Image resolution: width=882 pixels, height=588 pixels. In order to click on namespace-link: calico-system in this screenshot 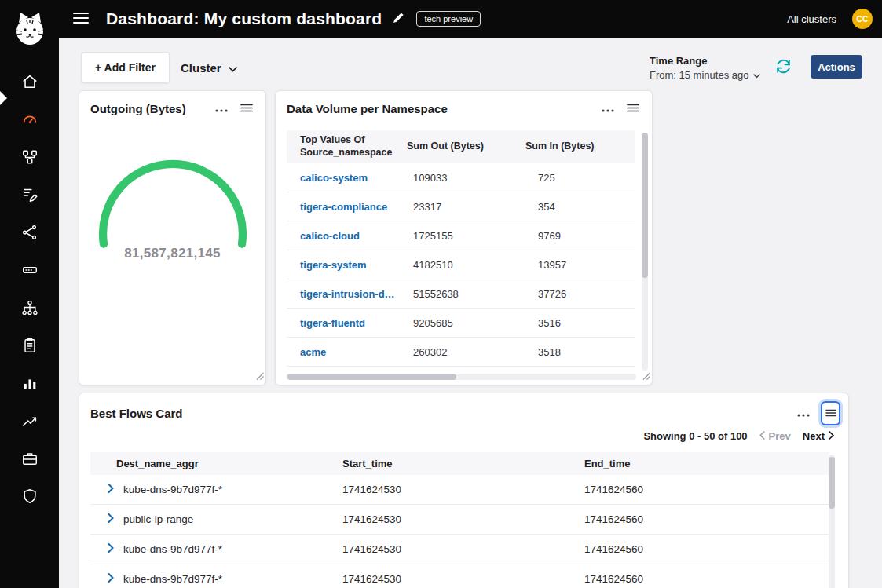, I will do `click(346, 177)`.